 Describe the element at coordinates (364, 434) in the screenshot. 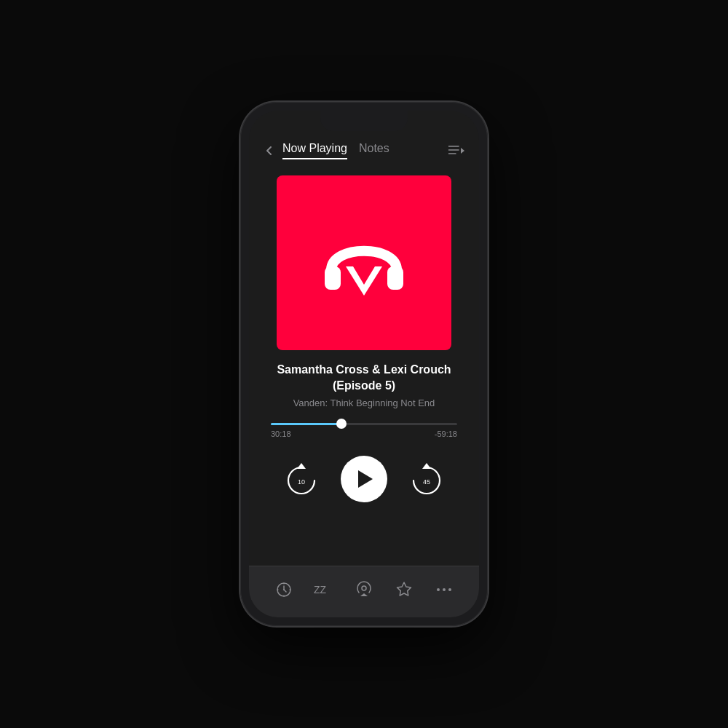

I see `progress-times: 30:18 -59:18` at that location.